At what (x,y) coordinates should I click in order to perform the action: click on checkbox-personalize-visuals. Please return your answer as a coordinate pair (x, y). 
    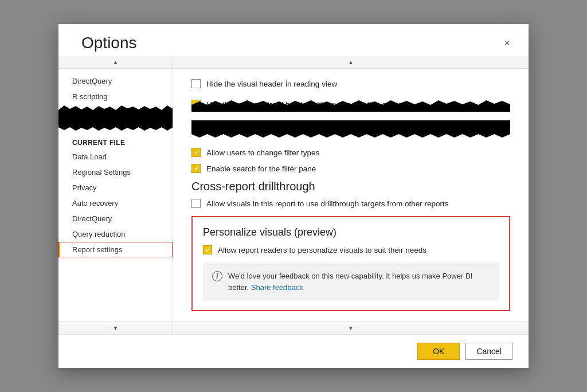
    Looking at the image, I should click on (208, 250).